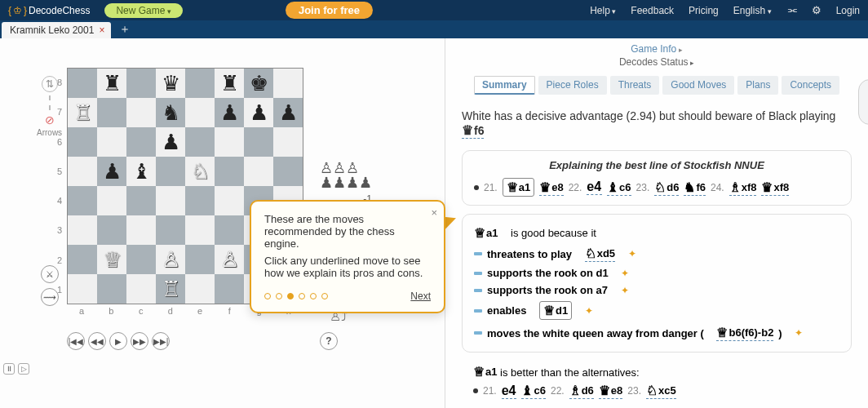 The image size is (868, 408). Describe the element at coordinates (657, 310) in the screenshot. I see `explanation-row: enables ♕d1 ✦` at that location.